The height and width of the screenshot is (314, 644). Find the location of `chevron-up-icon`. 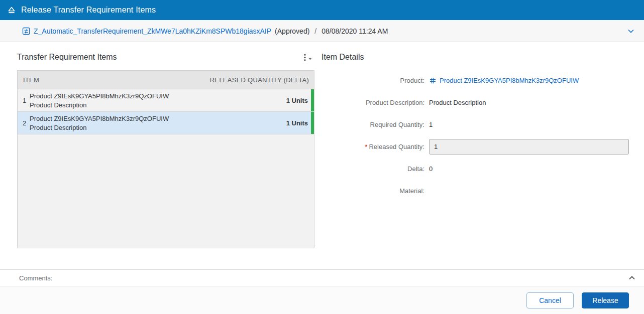

chevron-up-icon is located at coordinates (632, 278).